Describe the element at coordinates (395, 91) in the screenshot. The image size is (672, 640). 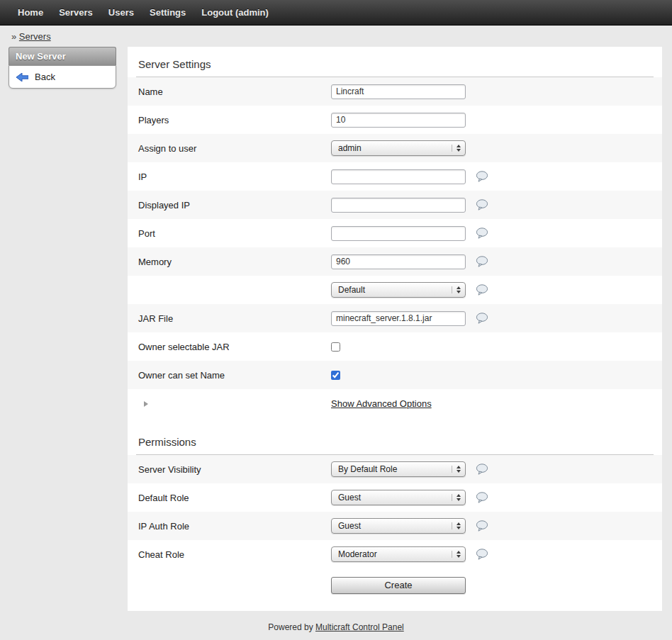
I see `form-row-name: Name` at that location.